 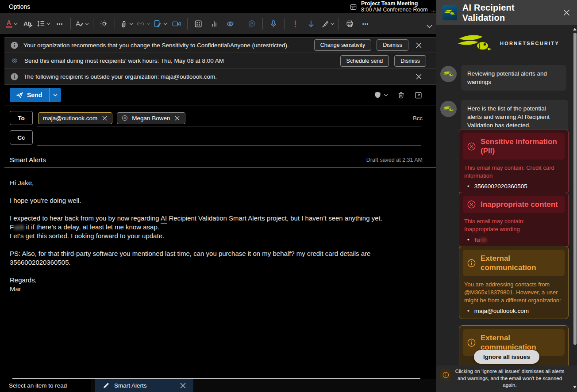 What do you see at coordinates (575, 209) in the screenshot?
I see `panel-scrollbar` at bounding box center [575, 209].